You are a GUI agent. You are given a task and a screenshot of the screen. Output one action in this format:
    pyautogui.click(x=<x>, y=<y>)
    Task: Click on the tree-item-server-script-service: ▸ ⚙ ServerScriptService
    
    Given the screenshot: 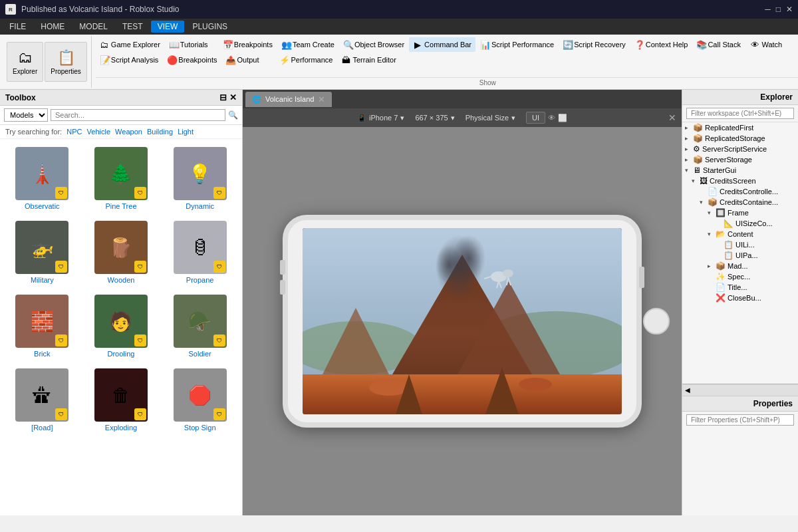 What is the action you would take?
    pyautogui.click(x=740, y=149)
    